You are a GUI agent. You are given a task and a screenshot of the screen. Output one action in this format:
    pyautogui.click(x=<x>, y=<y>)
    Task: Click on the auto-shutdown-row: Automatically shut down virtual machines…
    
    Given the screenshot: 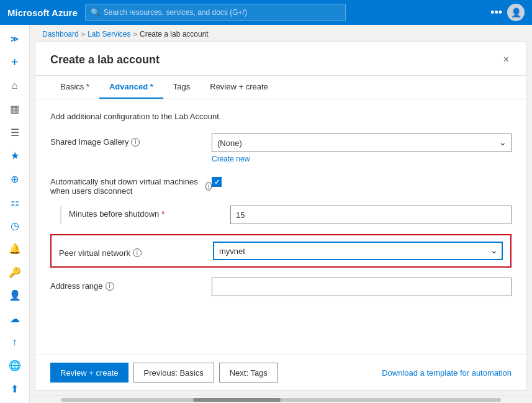 What is the action you would take?
    pyautogui.click(x=281, y=184)
    